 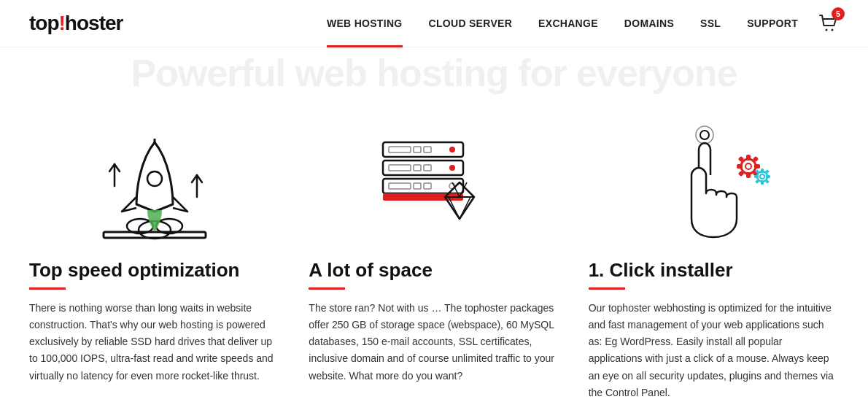 I want to click on space-divider, so click(x=327, y=289).